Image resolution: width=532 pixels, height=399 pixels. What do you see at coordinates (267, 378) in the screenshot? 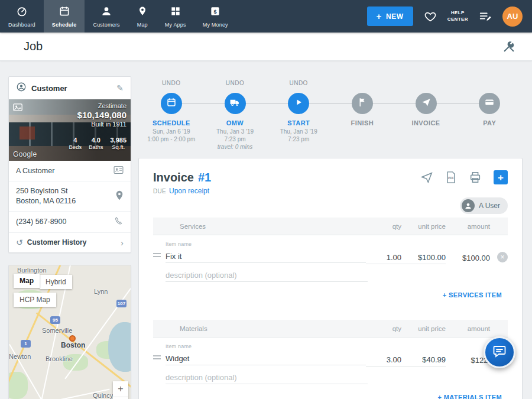
I see `material-description-row` at bounding box center [267, 378].